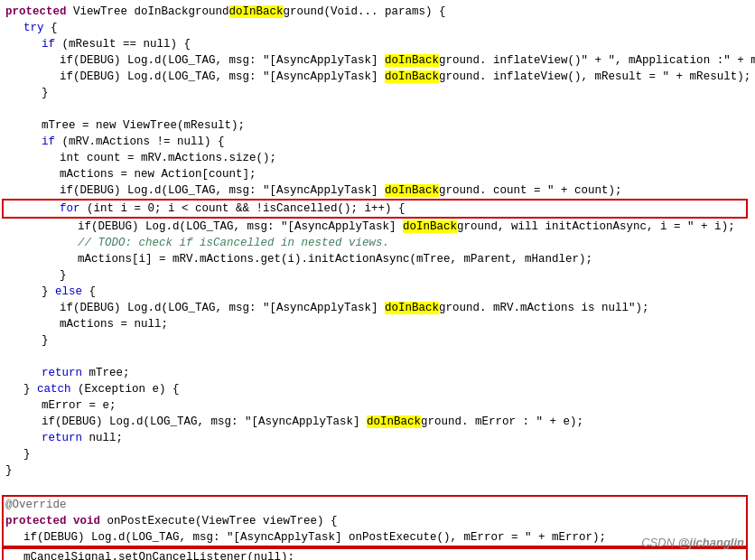 This screenshot has height=560, width=755. Describe the element at coordinates (378, 243) in the screenshot. I see `code-line: // TODO: check if isCancelled in nested …` at that location.